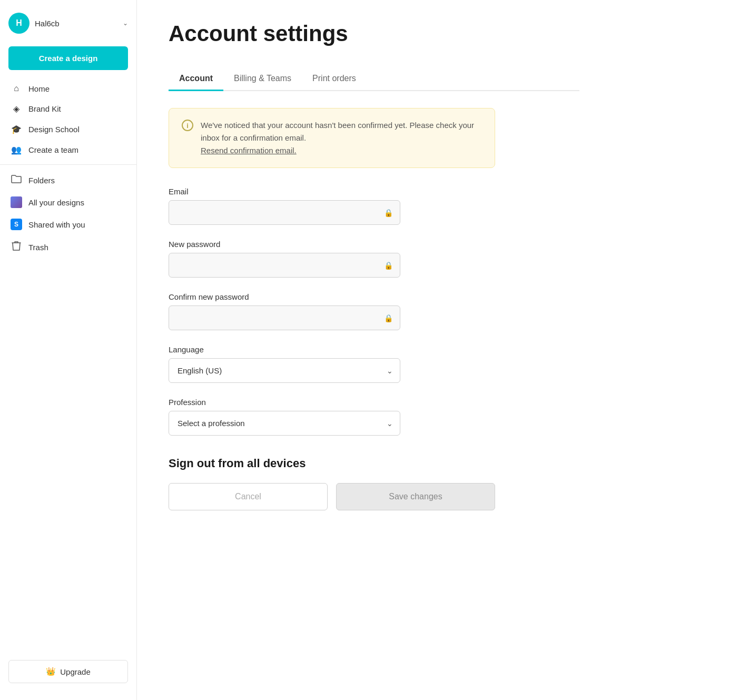 This screenshot has width=729, height=700. I want to click on trash-icon, so click(16, 247).